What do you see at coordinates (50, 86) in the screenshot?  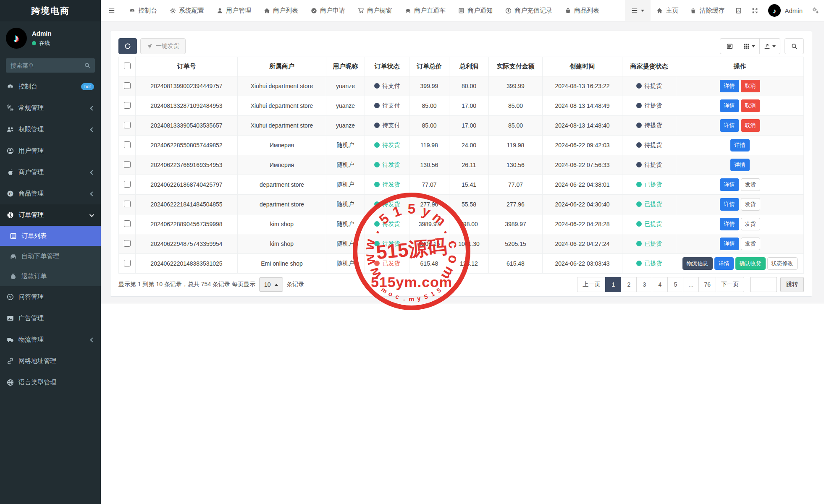 I see `sidebar-item-row: 控制台hot` at bounding box center [50, 86].